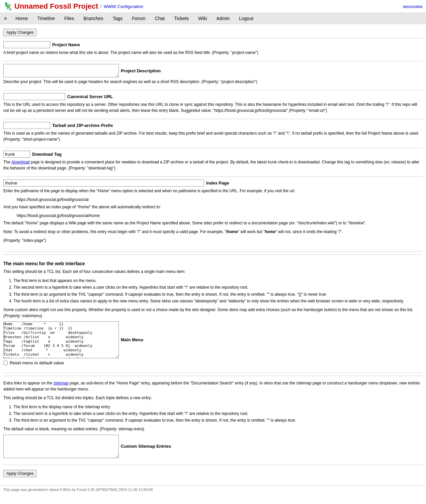  What do you see at coordinates (218, 420) in the screenshot?
I see `sitemap-list-item-3: The third term is an argument to the TH1…` at bounding box center [218, 420].